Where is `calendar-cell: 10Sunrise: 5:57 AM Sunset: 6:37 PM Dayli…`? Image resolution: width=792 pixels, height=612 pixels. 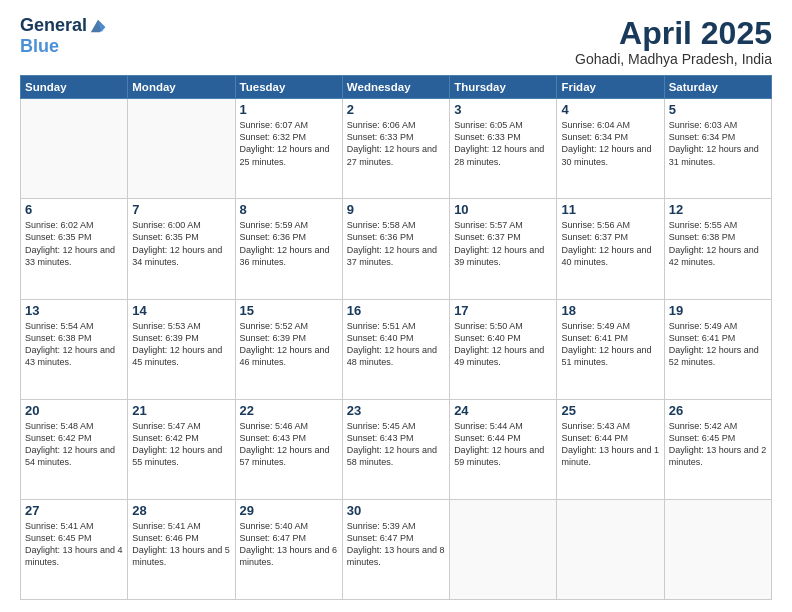 calendar-cell: 10Sunrise: 5:57 AM Sunset: 6:37 PM Dayli… is located at coordinates (504, 249).